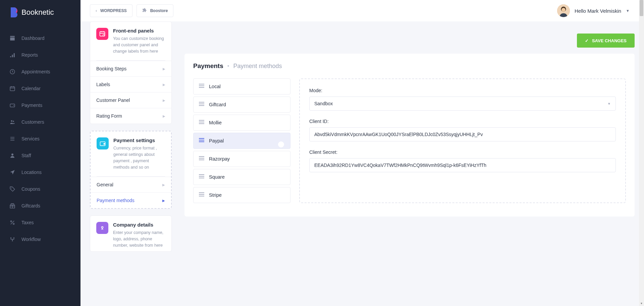 This screenshot has height=306, width=644. What do you see at coordinates (360, 11) in the screenshot?
I see `header: ‹ WORDPRESS Boostore Hello Mark Velmiski…` at bounding box center [360, 11].